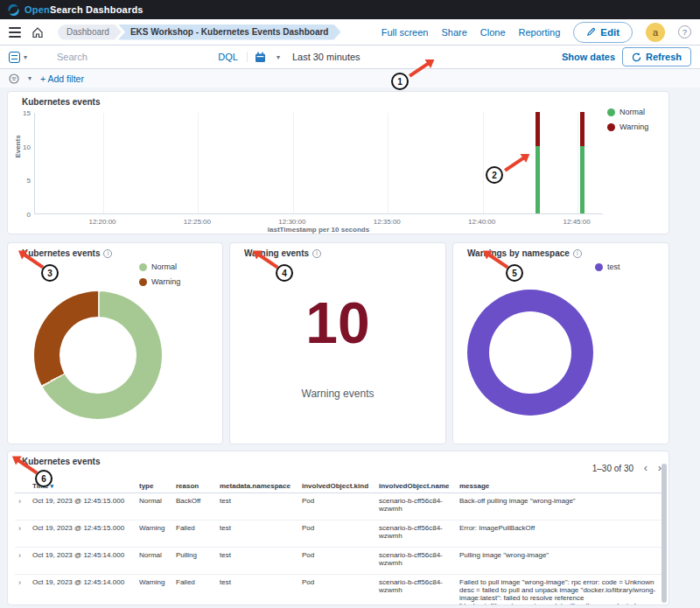 This screenshot has height=608, width=700. I want to click on navigation-bar: Dashboard EKS Workshop - Kubernetes Even…, so click(350, 32).